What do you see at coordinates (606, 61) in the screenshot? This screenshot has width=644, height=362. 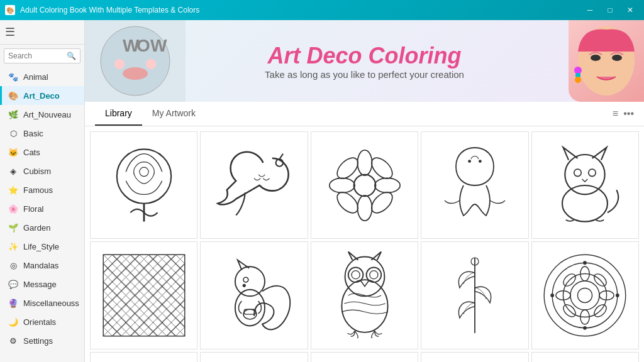 I see `banner-right-decoration` at bounding box center [606, 61].